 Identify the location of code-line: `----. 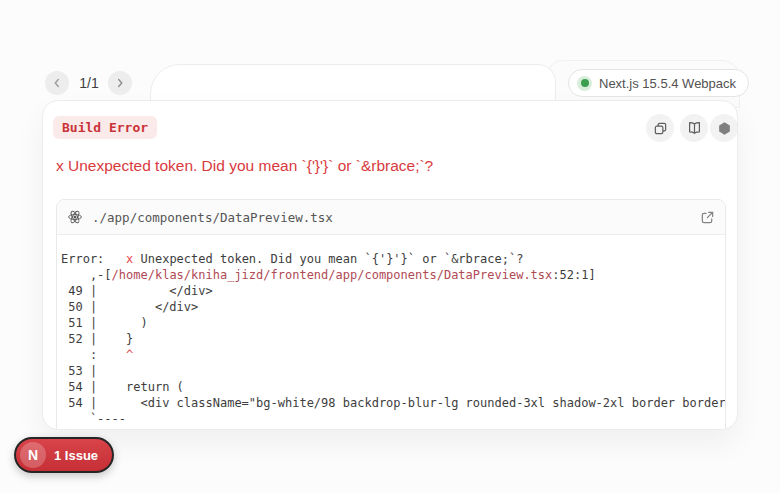
(393, 419).